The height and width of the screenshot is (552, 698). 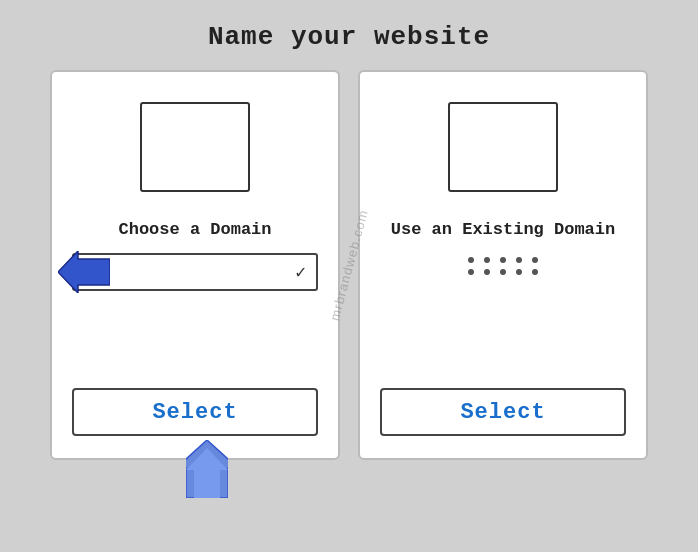 I want to click on left-card-label: Choose a Domain, so click(x=194, y=230).